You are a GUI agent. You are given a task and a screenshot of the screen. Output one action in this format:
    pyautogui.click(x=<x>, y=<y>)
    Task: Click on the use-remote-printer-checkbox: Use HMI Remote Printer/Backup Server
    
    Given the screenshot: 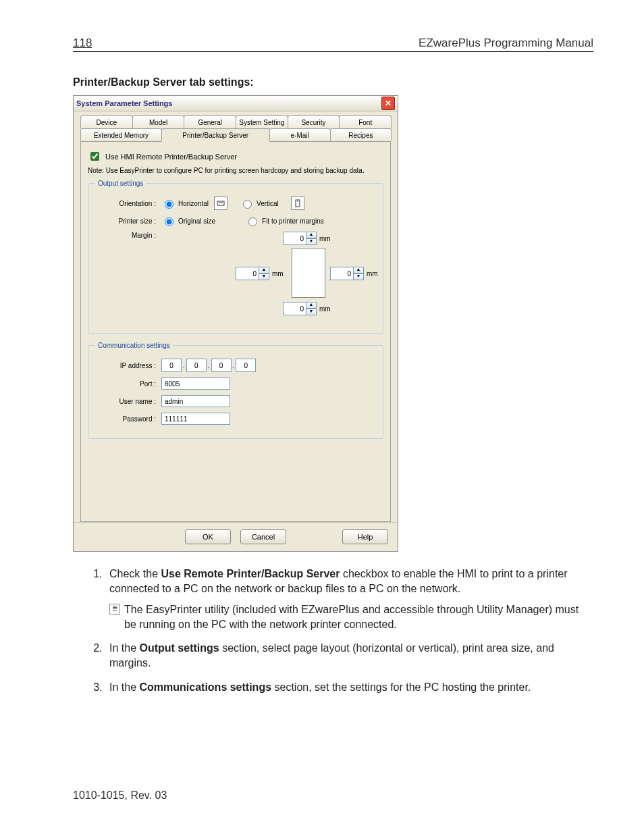 What is the action you would take?
    pyautogui.click(x=236, y=157)
    